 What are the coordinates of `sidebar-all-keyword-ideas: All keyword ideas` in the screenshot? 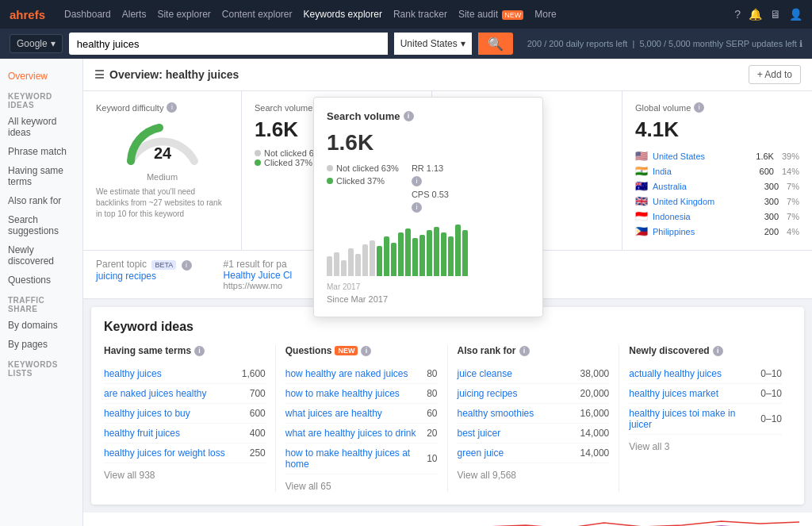 It's located at (41, 127).